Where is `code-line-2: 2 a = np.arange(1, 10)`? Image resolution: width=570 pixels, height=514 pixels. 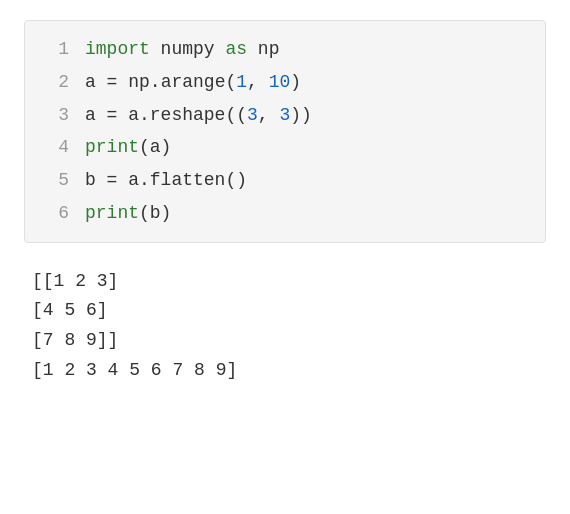
code-line-2: 2 a = np.arange(1, 10) is located at coordinates (285, 82).